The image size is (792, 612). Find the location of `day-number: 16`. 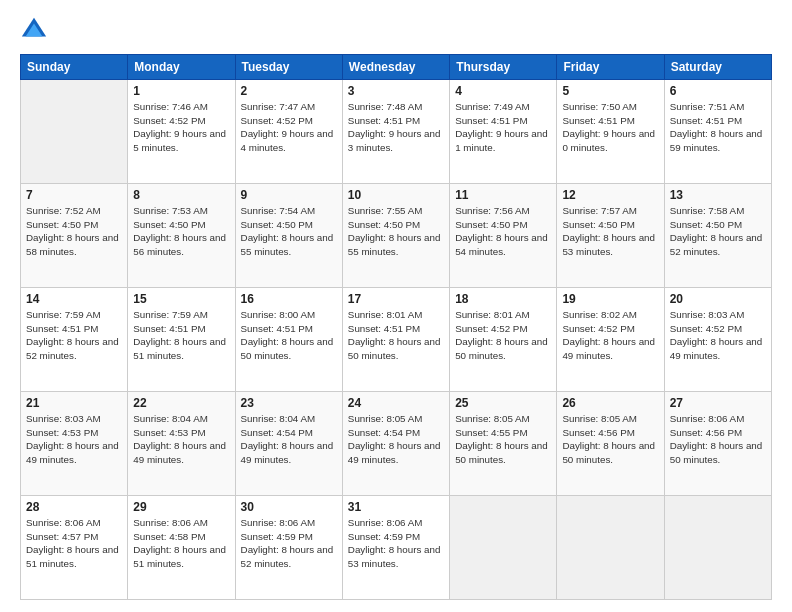

day-number: 16 is located at coordinates (289, 299).